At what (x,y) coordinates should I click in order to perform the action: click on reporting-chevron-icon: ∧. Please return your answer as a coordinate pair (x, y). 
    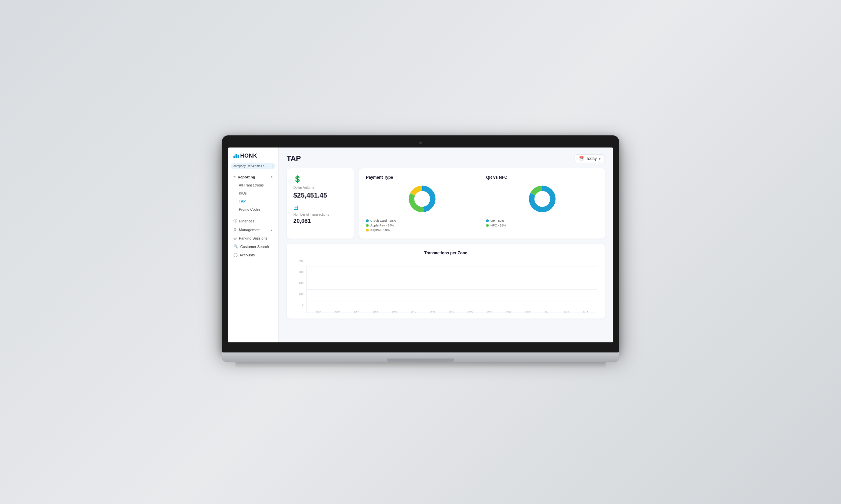
    Looking at the image, I should click on (272, 177).